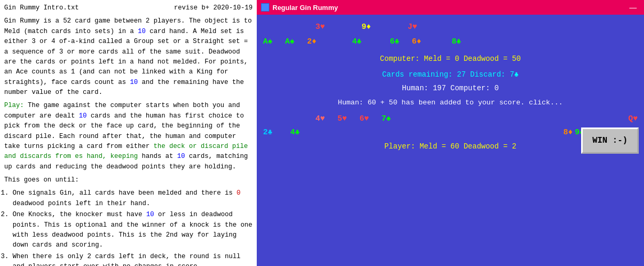  I want to click on highlight-10-2: 10, so click(134, 82).